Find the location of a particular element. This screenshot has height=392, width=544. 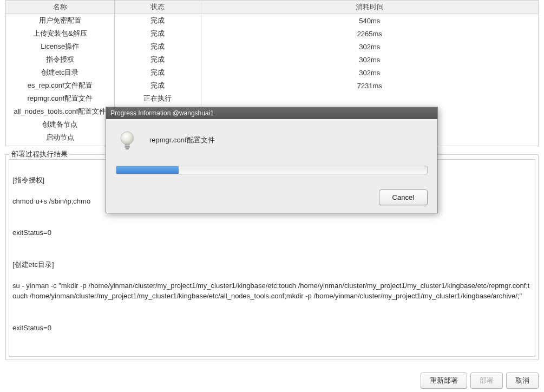

cell-name: 指令授权 is located at coordinates (60, 60).